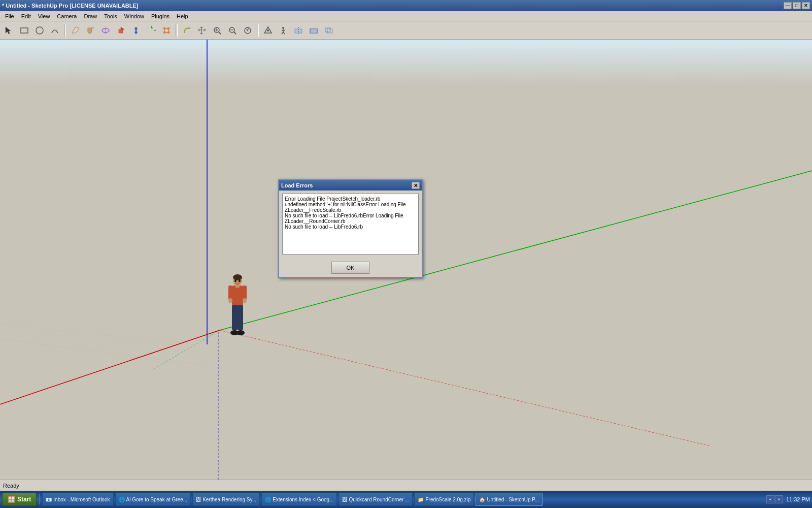 The image size is (812, 508). Describe the element at coordinates (11, 499) in the screenshot. I see `start-icon: 🪟` at that location.